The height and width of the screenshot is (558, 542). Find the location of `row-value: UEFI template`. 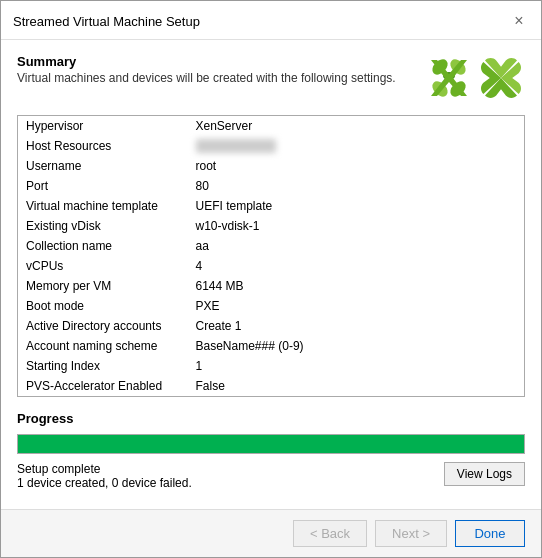

row-value: UEFI template is located at coordinates (356, 206).